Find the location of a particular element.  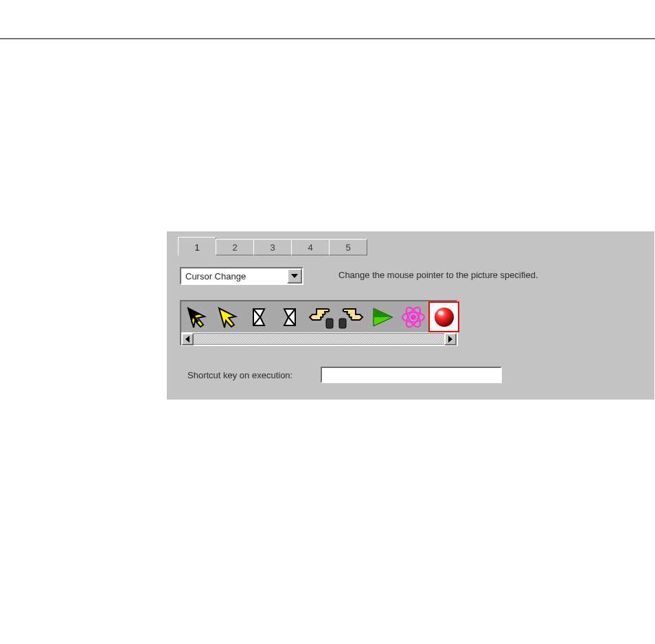

cursor-arrow-nw-yellow is located at coordinates (228, 317).